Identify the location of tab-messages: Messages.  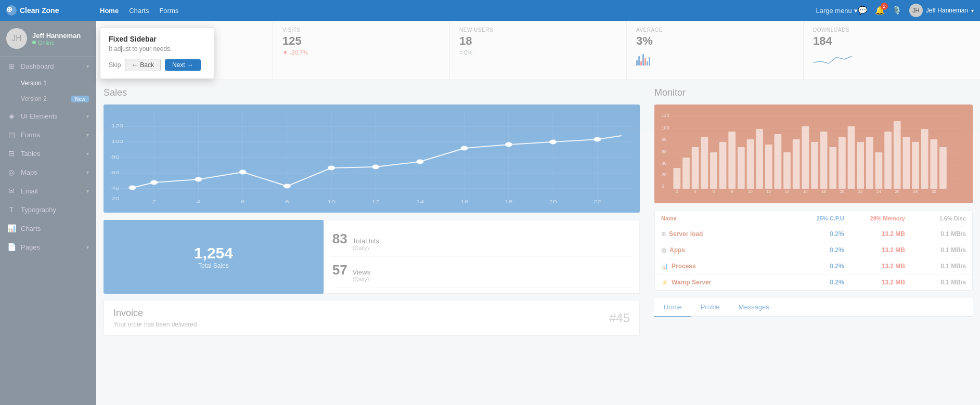
(754, 307).